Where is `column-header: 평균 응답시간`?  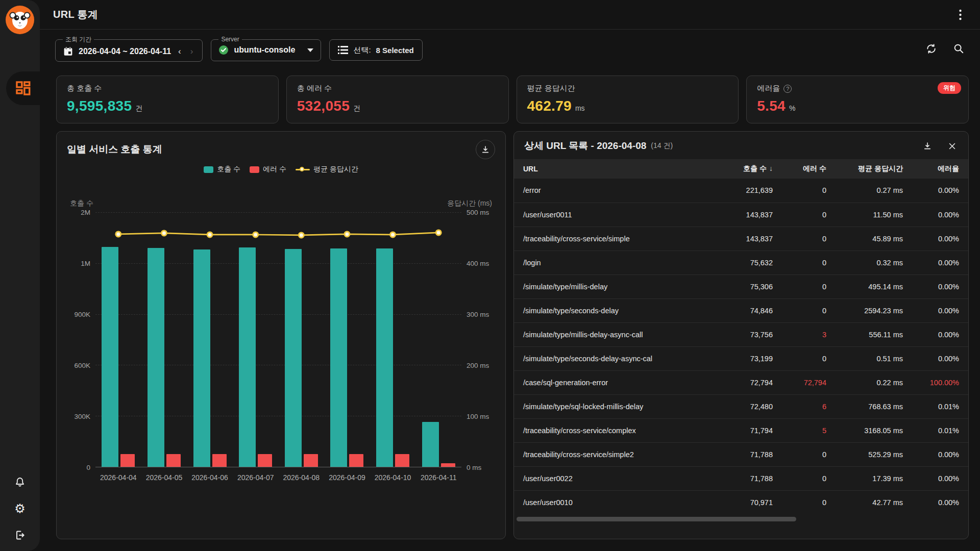
column-header: 평균 응답시간 is located at coordinates (874, 169).